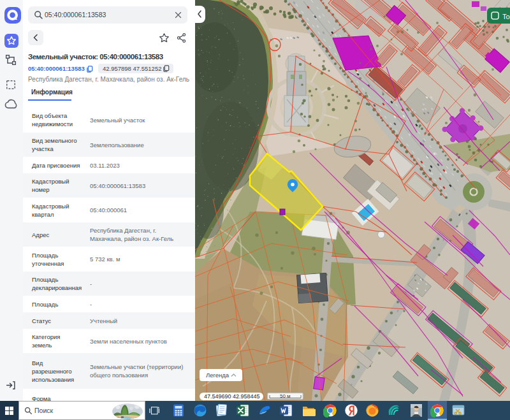 The width and height of the screenshot is (510, 420). I want to click on svg-text: Top, so click(506, 17).